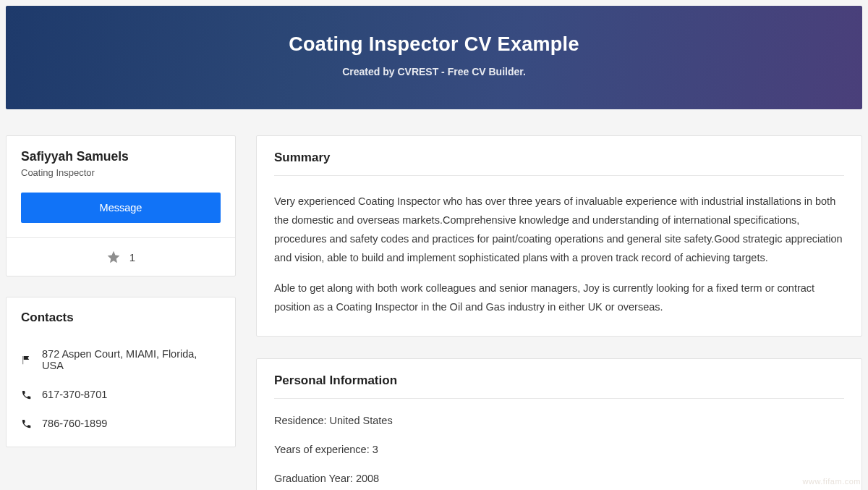  Describe the element at coordinates (121, 394) in the screenshot. I see `contact-phone1-row: 617-370-8701` at that location.